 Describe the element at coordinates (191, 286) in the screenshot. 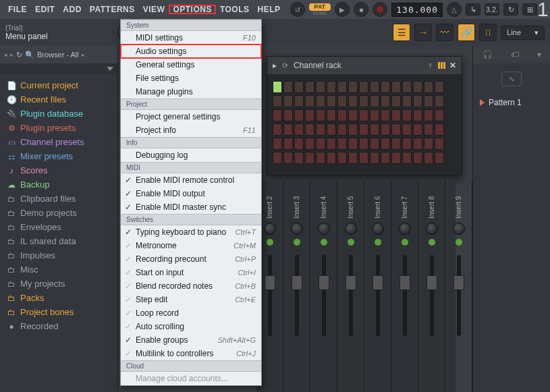

I see `menu-item: Blend recorded notesCtrl+B` at that location.